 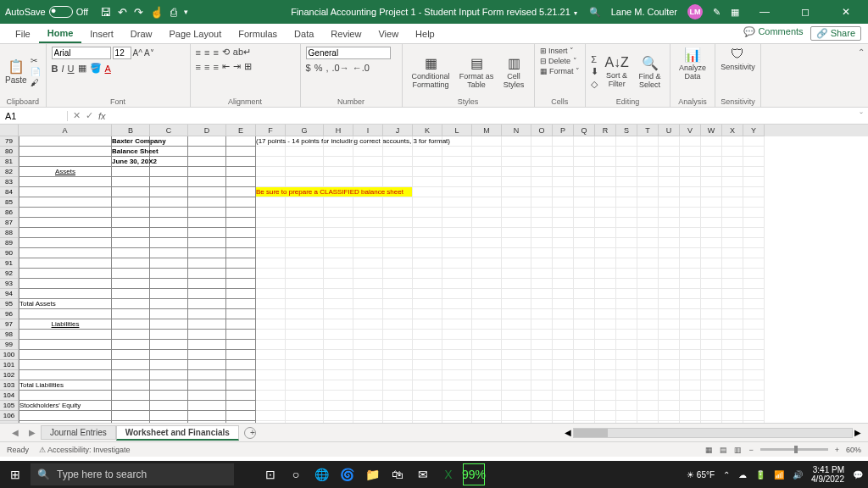 I want to click on cell-H93, so click(x=339, y=284).